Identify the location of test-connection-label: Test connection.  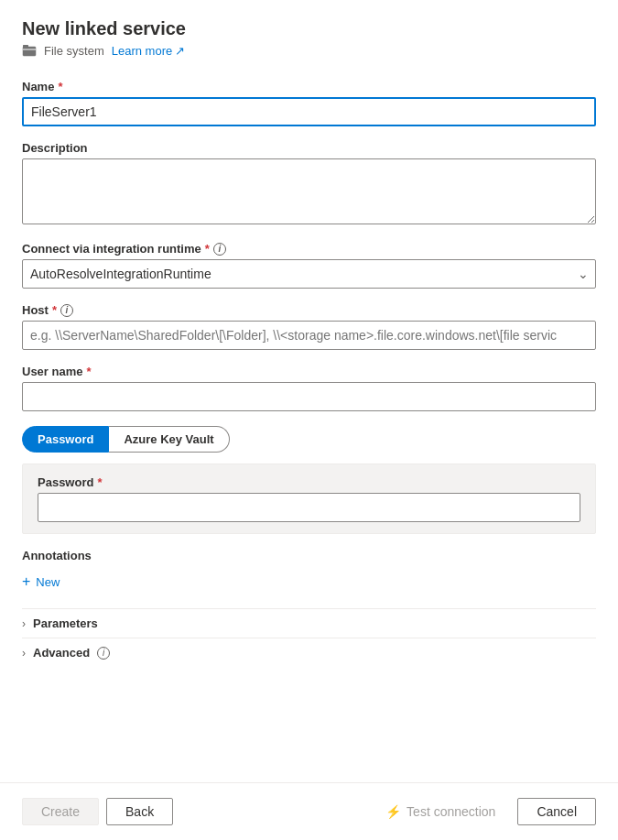
(450, 812).